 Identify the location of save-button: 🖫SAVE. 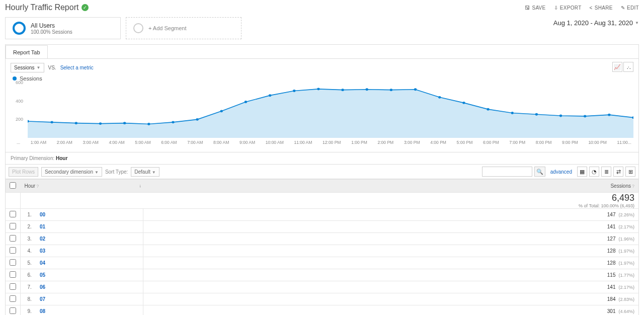
(535, 8).